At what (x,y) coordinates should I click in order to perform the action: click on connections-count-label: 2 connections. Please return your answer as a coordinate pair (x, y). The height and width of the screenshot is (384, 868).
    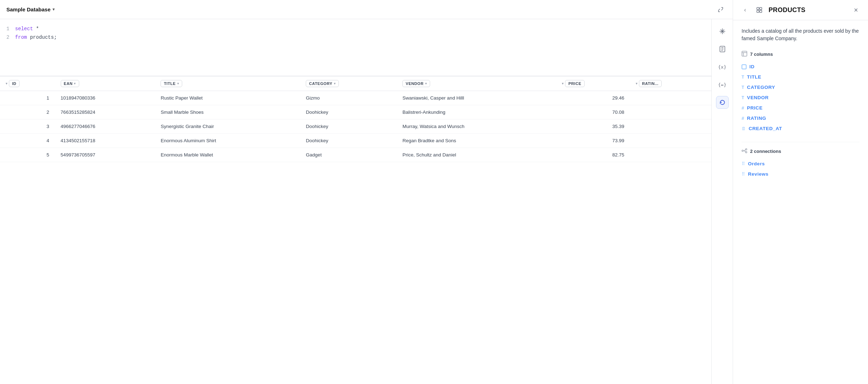
    Looking at the image, I should click on (766, 151).